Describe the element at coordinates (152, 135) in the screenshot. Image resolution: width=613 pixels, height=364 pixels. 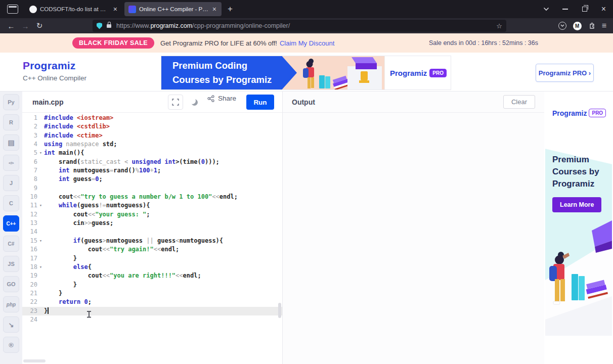
I see `code-line-3: 3#include <ctime>` at that location.